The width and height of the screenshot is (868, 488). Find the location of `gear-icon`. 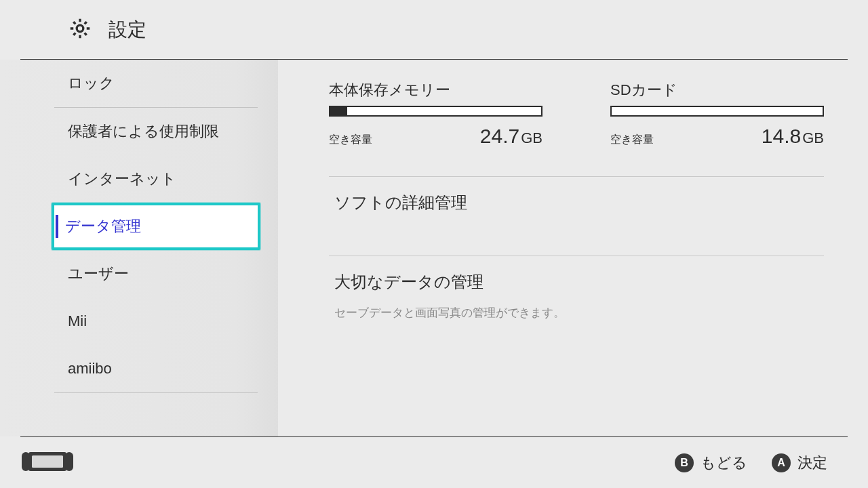

gear-icon is located at coordinates (80, 30).